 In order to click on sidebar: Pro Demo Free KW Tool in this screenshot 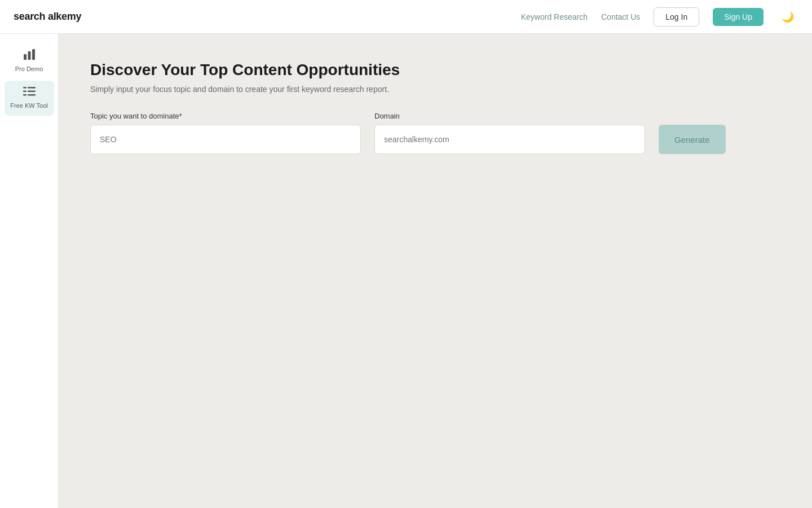, I will do `click(29, 271)`.